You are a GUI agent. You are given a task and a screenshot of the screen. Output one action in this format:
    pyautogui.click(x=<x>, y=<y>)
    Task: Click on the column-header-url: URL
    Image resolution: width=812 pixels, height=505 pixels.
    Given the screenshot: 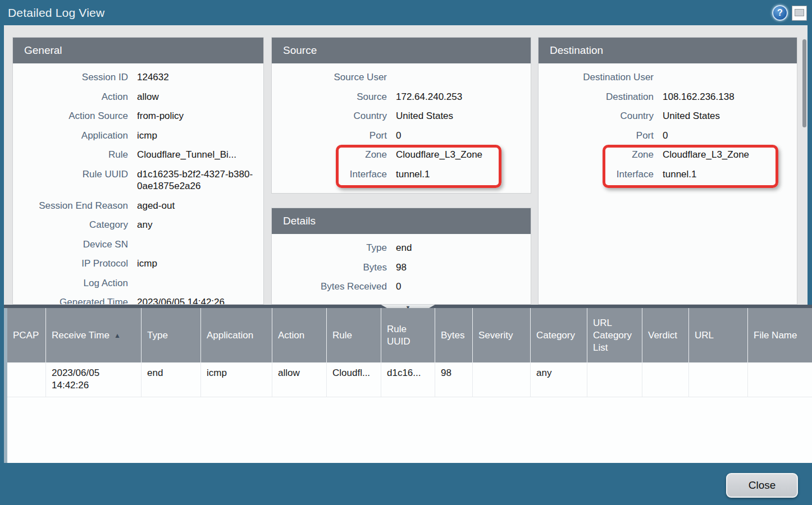 What is the action you would take?
    pyautogui.click(x=719, y=336)
    